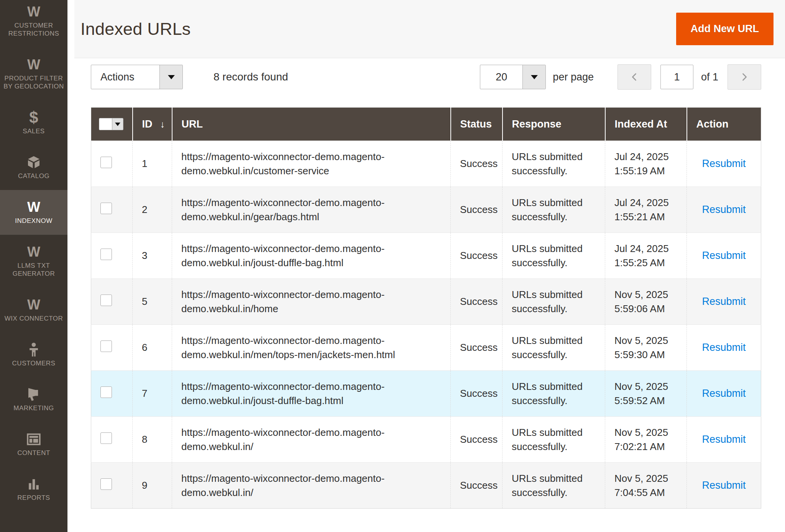 This screenshot has width=785, height=532. Describe the element at coordinates (34, 74) in the screenshot. I see `sidebar-item-product-filter-by-geolocation: W PRODUCT FILTER BY GEOLOCATION` at that location.